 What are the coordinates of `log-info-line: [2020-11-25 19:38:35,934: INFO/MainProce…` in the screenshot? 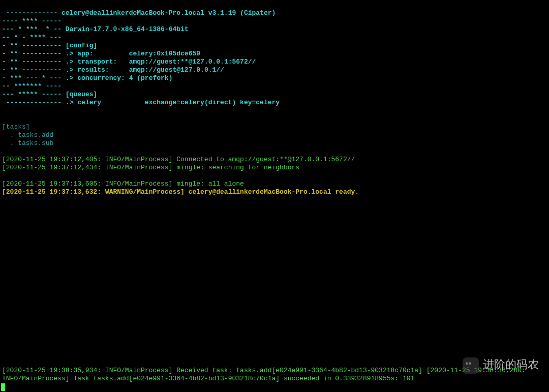 It's located at (212, 370).